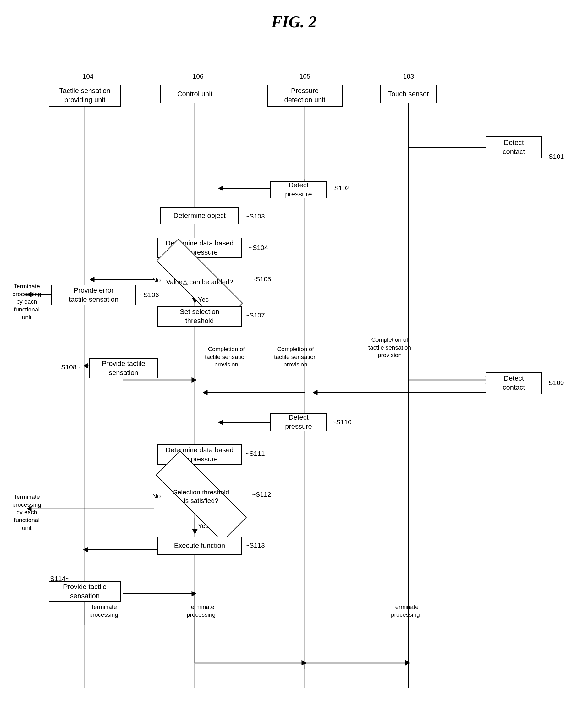 The height and width of the screenshot is (716, 588). What do you see at coordinates (556, 156) in the screenshot?
I see `s101-label: S101` at bounding box center [556, 156].